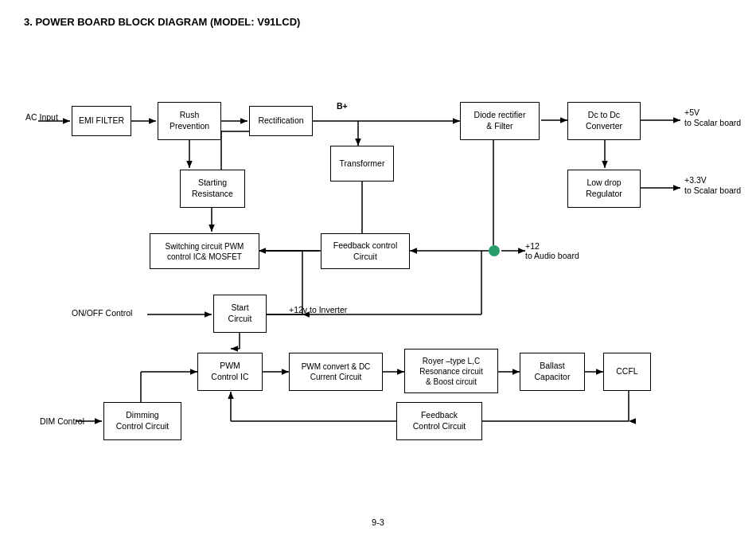  What do you see at coordinates (604, 189) in the screenshot?
I see `low-drop-regulator-block: Low dropRegulator` at bounding box center [604, 189].